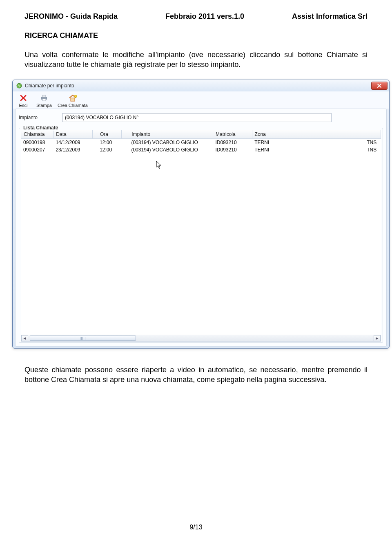  What do you see at coordinates (28, 118) in the screenshot?
I see `impianto-label: Impianto` at bounding box center [28, 118].